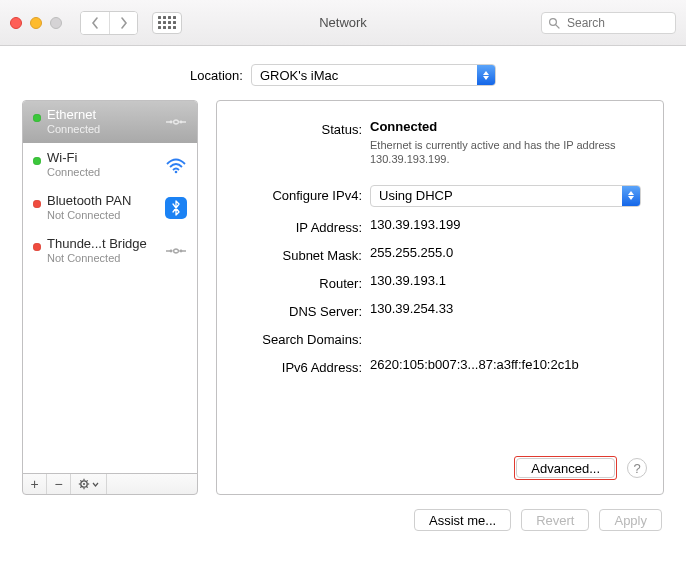 The width and height of the screenshot is (686, 580). What do you see at coordinates (58, 484) in the screenshot?
I see `minus-icon: −` at bounding box center [58, 484].